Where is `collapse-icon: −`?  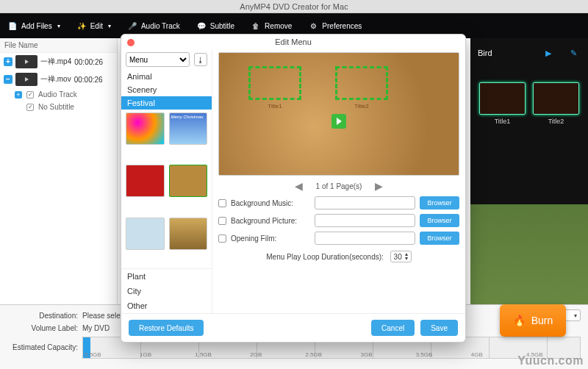
collapse-icon: − is located at coordinates (8, 79).